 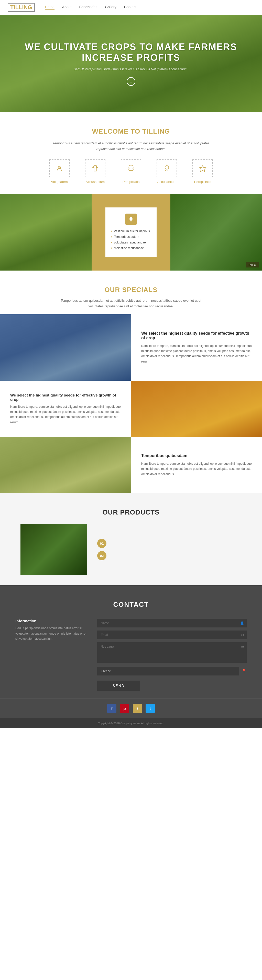 What do you see at coordinates (167, 172) in the screenshot?
I see `feature-4: Accusantium` at bounding box center [167, 172].